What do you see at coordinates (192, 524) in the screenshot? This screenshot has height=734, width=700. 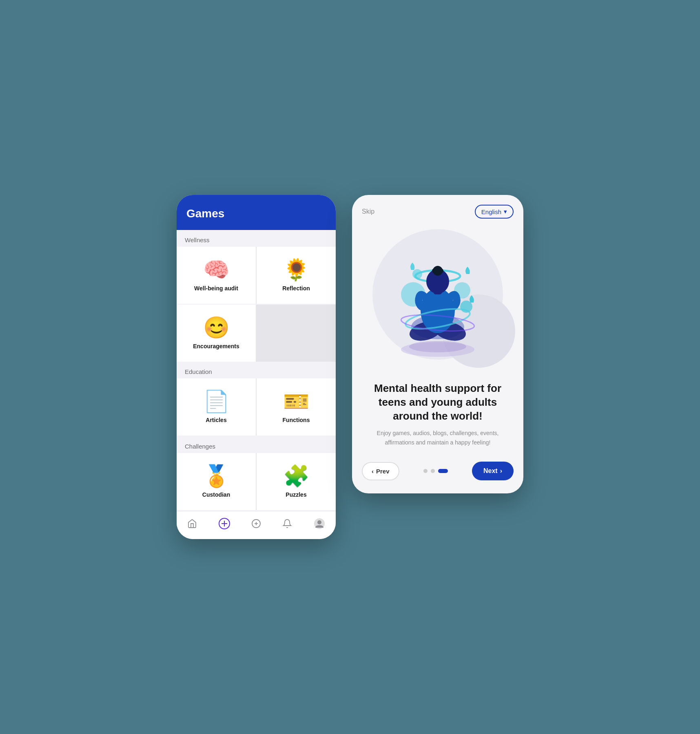 I see `nav-home` at bounding box center [192, 524].